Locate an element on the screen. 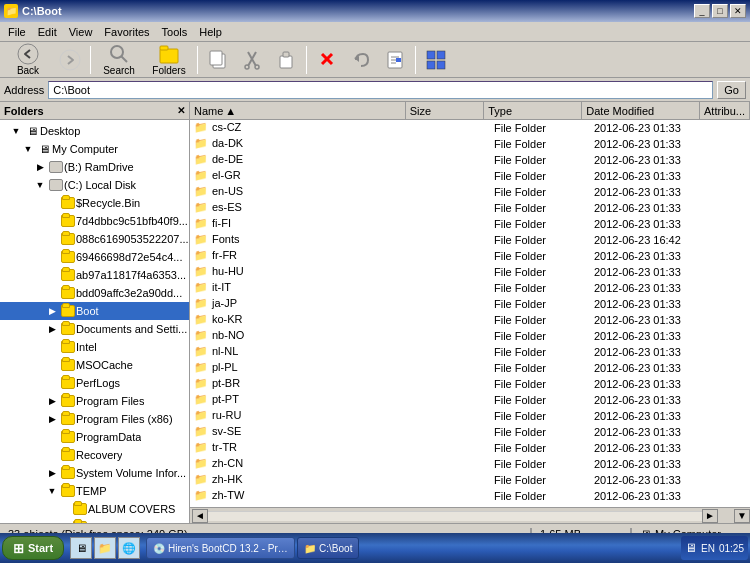 The width and height of the screenshot is (750, 563). menu-favorites: Favorites is located at coordinates (126, 32).